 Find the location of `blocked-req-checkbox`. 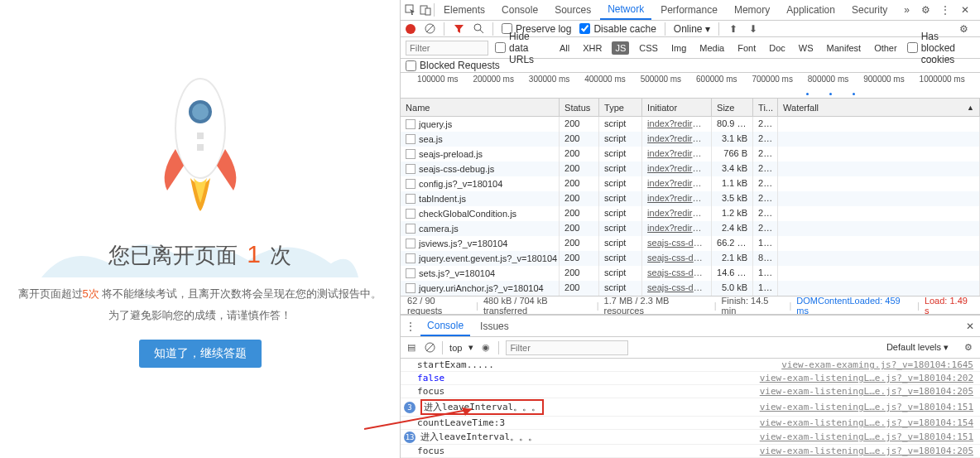

blocked-req-checkbox is located at coordinates (411, 66).